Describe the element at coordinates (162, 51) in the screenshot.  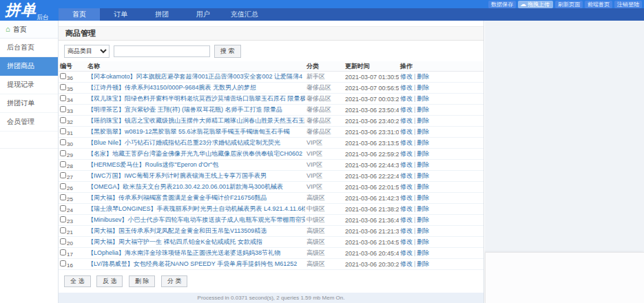
I see `search-input` at that location.